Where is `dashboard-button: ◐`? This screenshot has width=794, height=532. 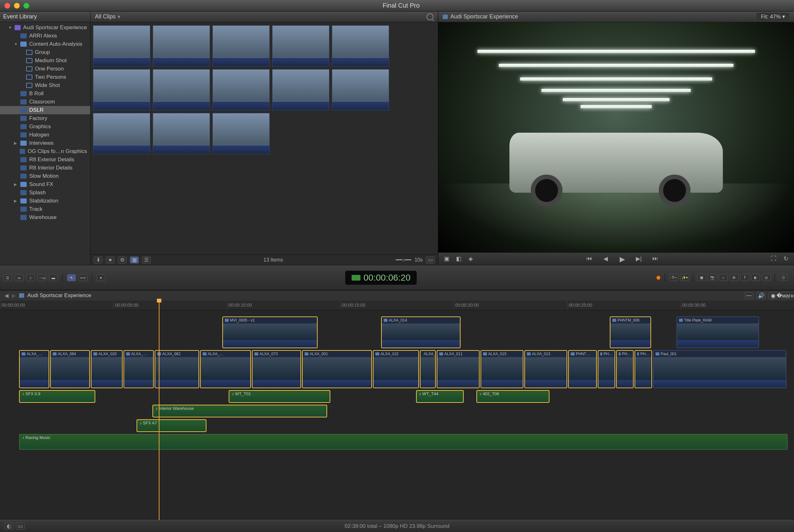
dashboard-button: ◐ is located at coordinates (9, 526).